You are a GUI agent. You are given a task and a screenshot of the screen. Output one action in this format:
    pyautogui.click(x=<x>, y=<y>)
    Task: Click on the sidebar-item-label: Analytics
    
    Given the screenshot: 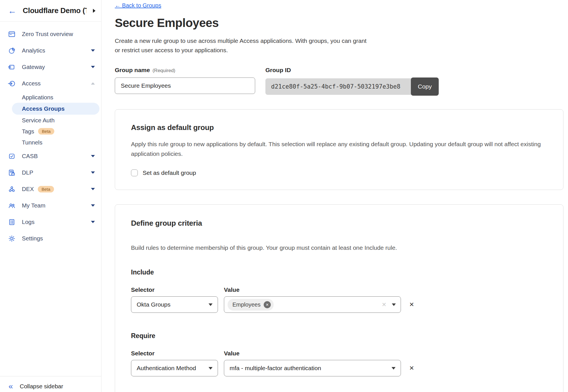 What is the action you would take?
    pyautogui.click(x=34, y=51)
    